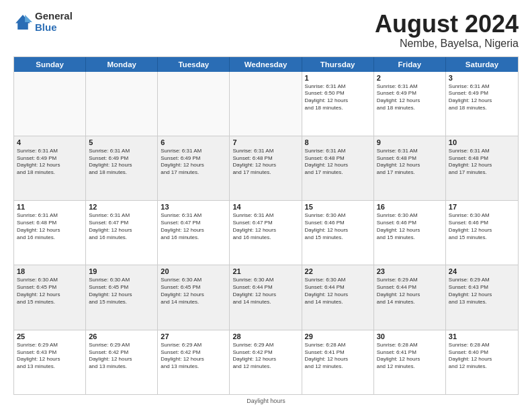 This screenshot has width=532, height=411. Describe the element at coordinates (193, 363) in the screenshot. I see `calendar-cell: 27Sunrise: 6:29 AM Sunset: 6:42 PM Dayli…` at that location.